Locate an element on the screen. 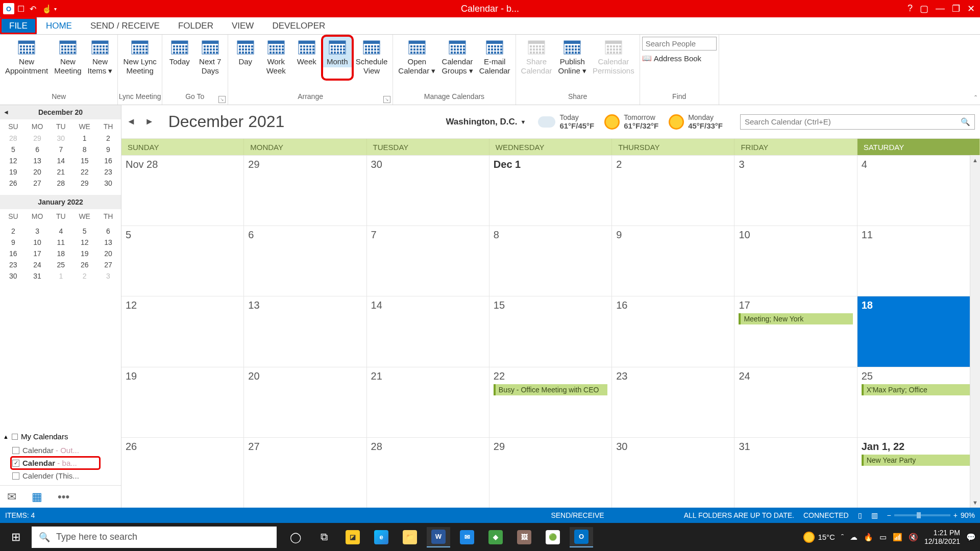  app-green-icon: ◆ is located at coordinates (496, 537).